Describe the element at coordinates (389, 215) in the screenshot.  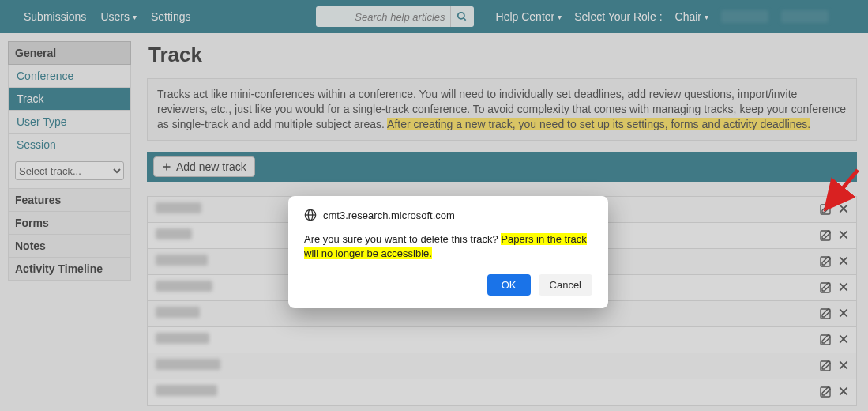
I see `dialog-site: cmt3.research.microsoft.com` at that location.